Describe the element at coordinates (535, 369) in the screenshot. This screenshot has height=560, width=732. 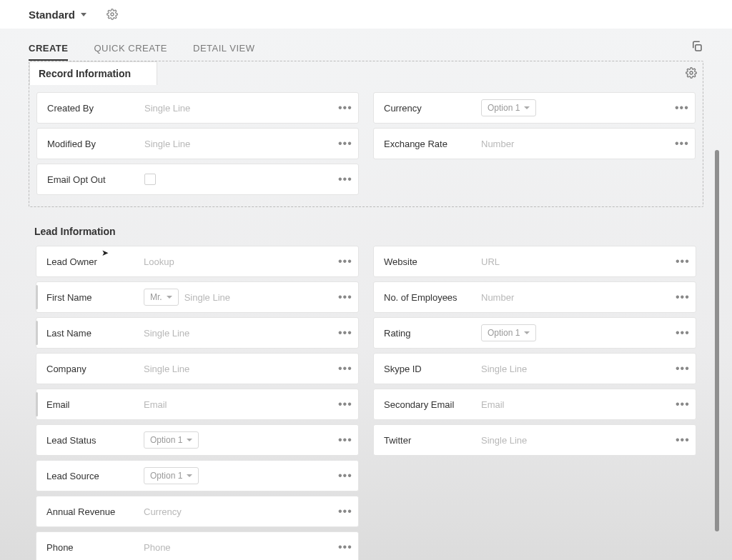
I see `field-skype-id: Skype IDSingle Line•••` at that location.